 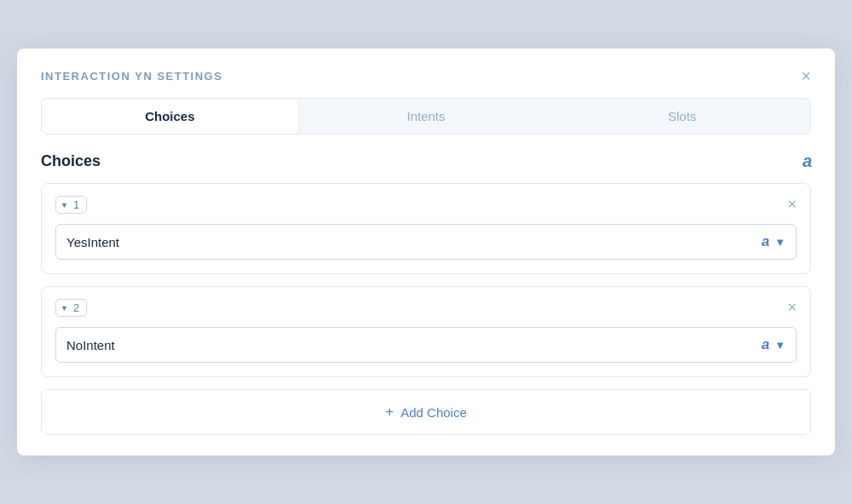 I want to click on add-choice-button: + Add Choice, so click(x=426, y=412).